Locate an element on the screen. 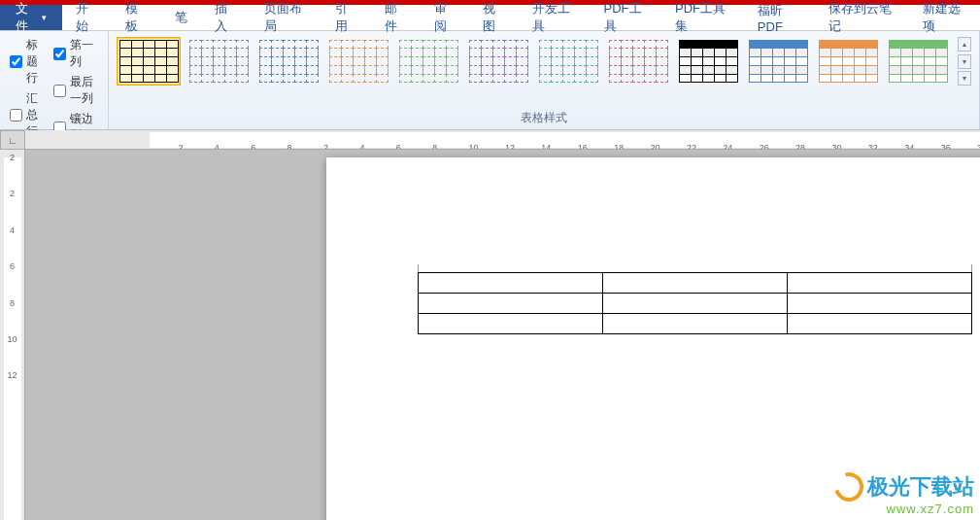 This screenshot has width=980, height=520. gallery-scroll-up-icon: ▴ is located at coordinates (964, 45).